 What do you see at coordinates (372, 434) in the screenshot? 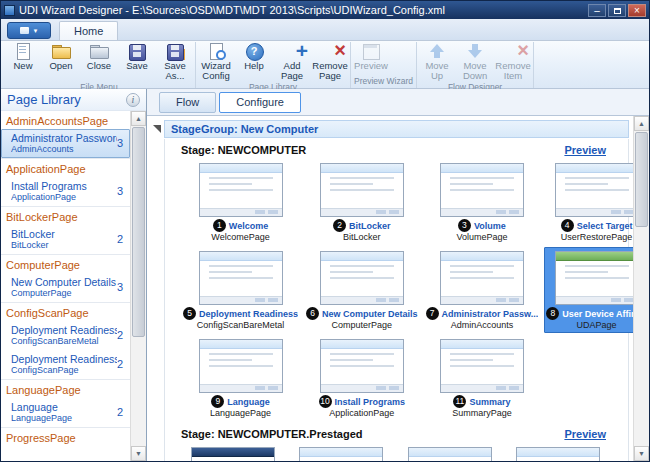
I see `stage-label: Stage: NEWCOMPUTER.Prestaged` at bounding box center [372, 434].